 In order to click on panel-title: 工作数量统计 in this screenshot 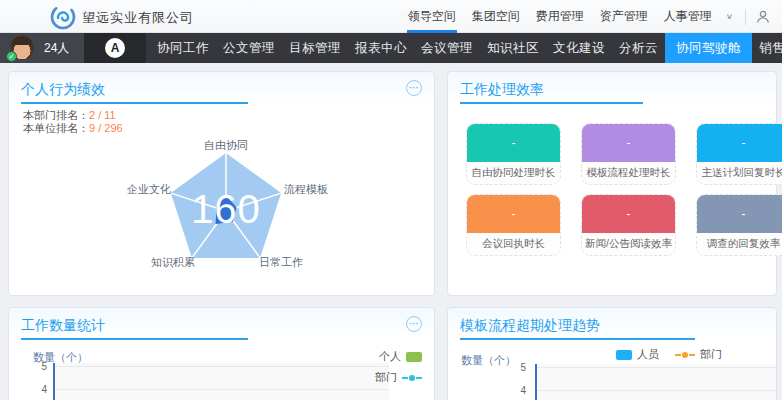, I will do `click(63, 326)`.